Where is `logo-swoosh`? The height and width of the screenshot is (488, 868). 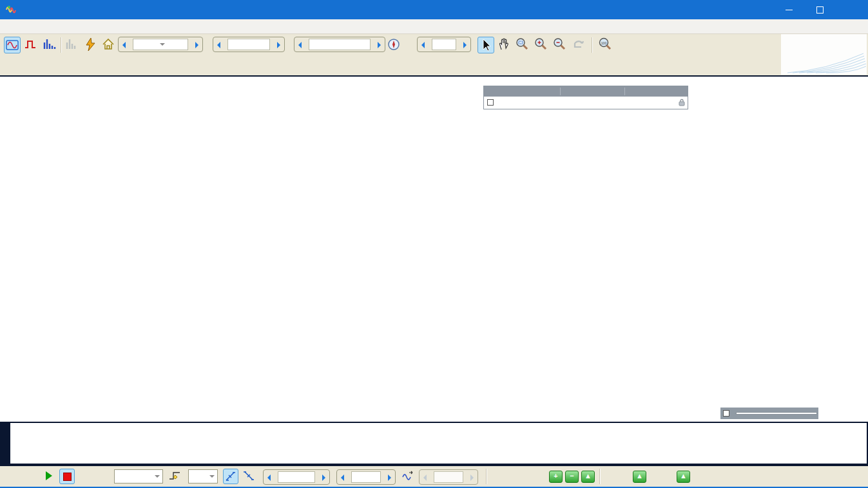 logo-swoosh is located at coordinates (824, 62).